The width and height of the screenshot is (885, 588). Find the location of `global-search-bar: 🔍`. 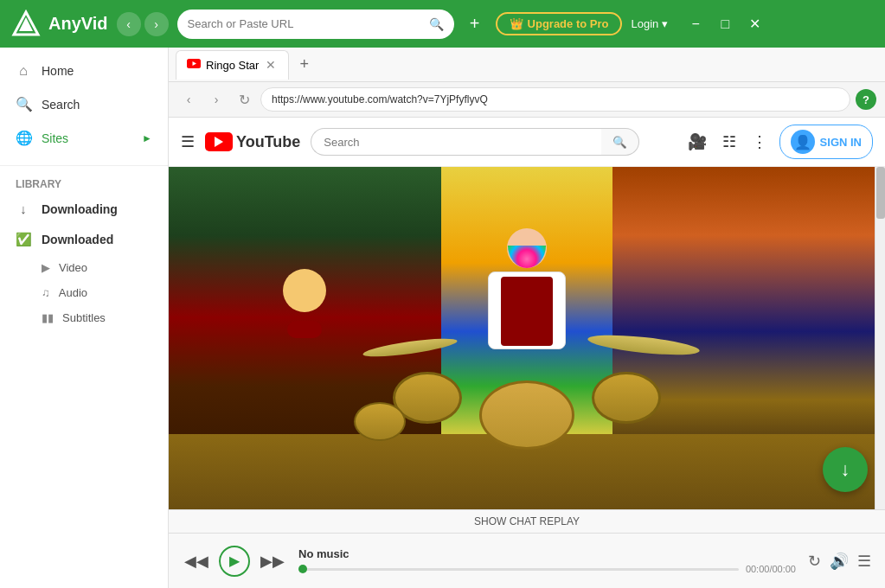

global-search-bar: 🔍 is located at coordinates (316, 24).